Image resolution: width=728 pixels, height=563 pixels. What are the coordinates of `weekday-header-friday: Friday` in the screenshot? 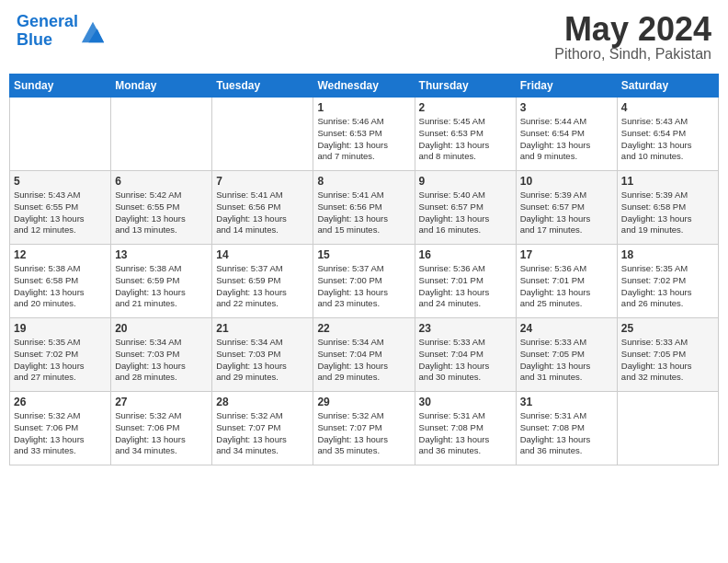 It's located at (566, 86).